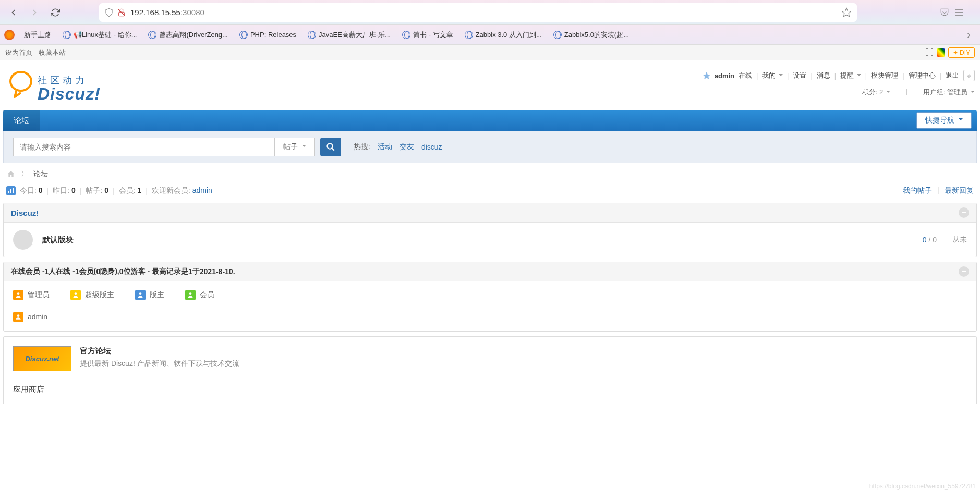 This screenshot has width=980, height=492. Describe the element at coordinates (941, 53) in the screenshot. I see `theme-icon` at that location.